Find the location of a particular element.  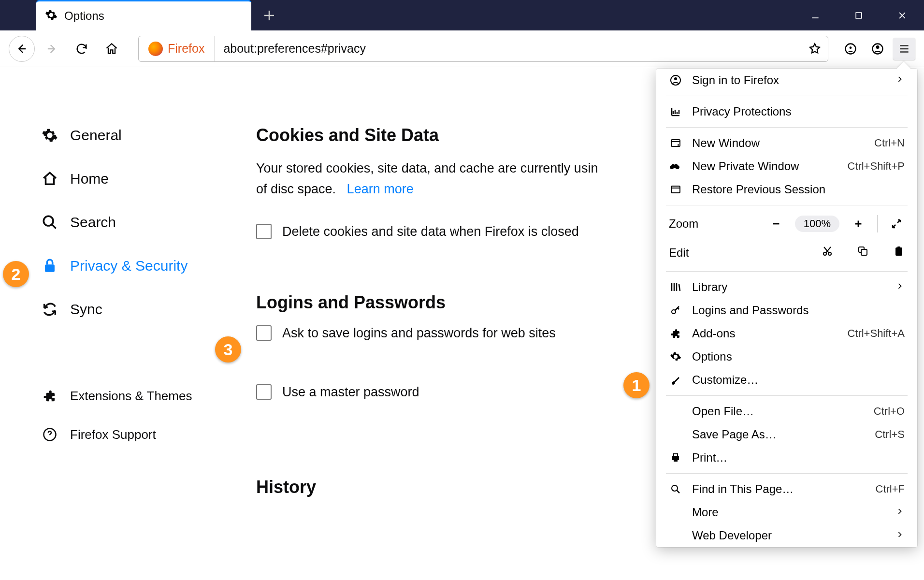

reload-button is located at coordinates (82, 49).